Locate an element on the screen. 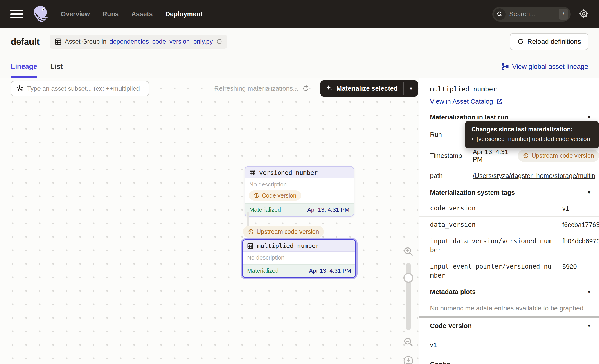 This screenshot has height=364, width=599. asset-node-multiplied-number: multiplied_number No description Materia… is located at coordinates (299, 259).